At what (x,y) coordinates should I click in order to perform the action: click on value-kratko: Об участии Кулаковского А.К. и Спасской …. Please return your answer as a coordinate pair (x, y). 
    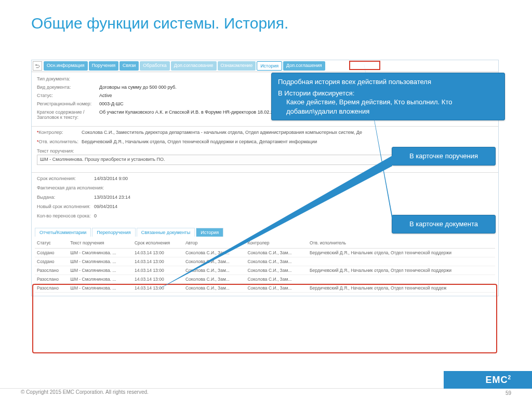
    Looking at the image, I should click on (190, 115).